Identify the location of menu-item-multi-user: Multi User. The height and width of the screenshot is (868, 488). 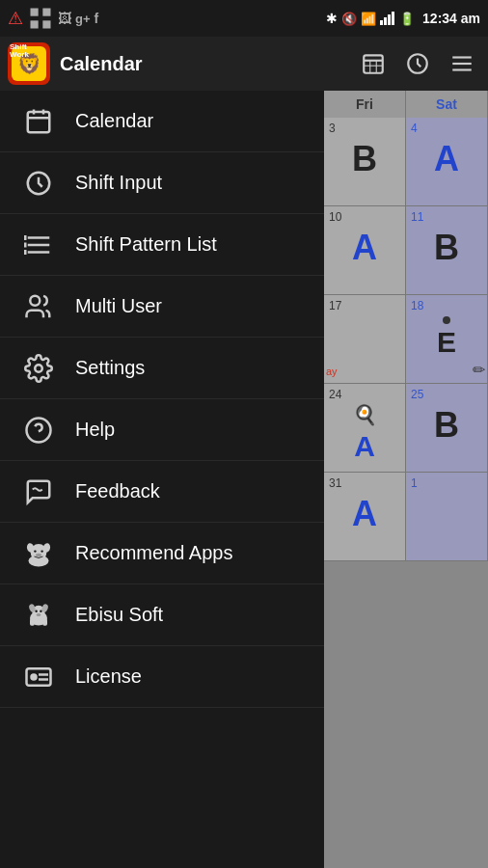
(162, 307).